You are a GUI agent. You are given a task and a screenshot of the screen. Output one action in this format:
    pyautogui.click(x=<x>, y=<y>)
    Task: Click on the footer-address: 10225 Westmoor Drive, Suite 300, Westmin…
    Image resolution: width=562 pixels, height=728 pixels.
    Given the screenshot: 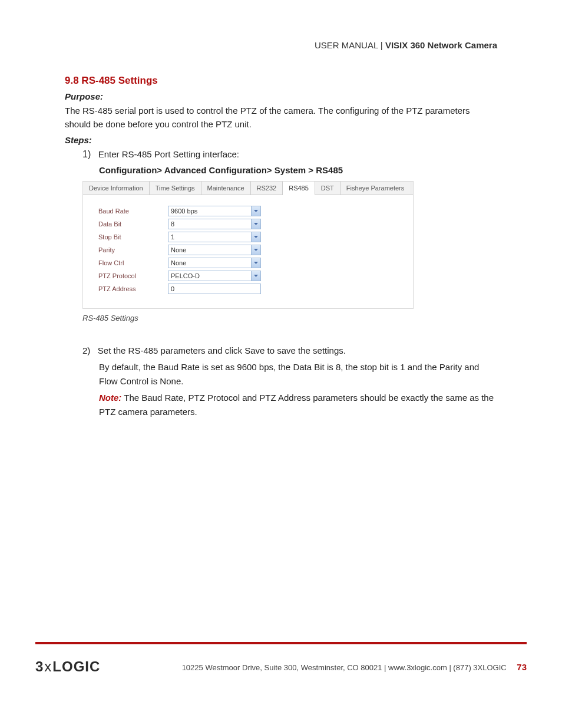 What is the action you would take?
    pyautogui.click(x=344, y=667)
    